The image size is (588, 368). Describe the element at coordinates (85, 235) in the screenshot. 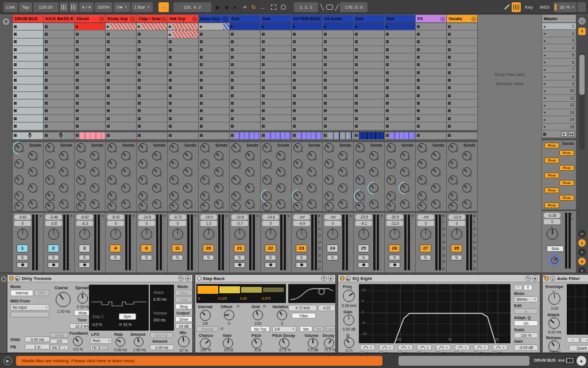

I see `pan-knob` at that location.